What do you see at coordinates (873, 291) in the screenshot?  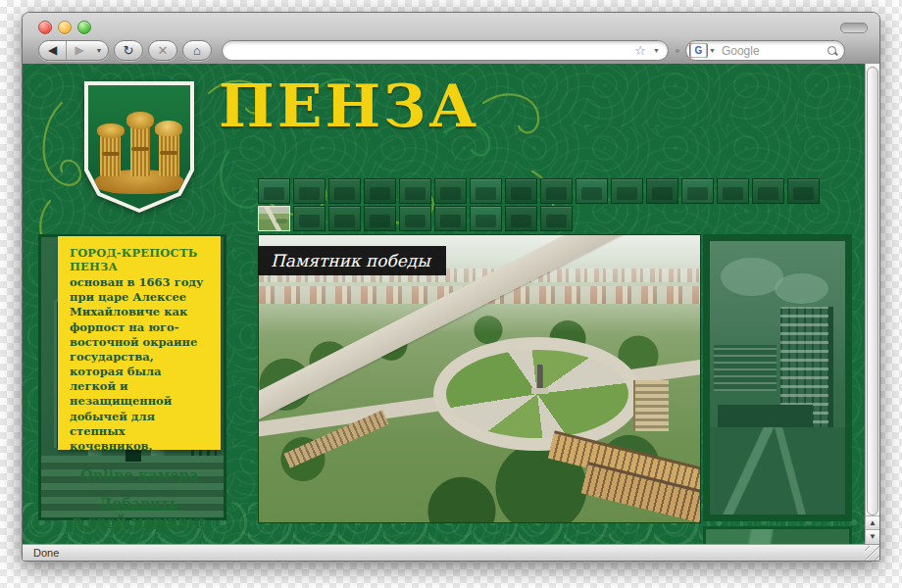 I see `scrollbar-thumb` at bounding box center [873, 291].